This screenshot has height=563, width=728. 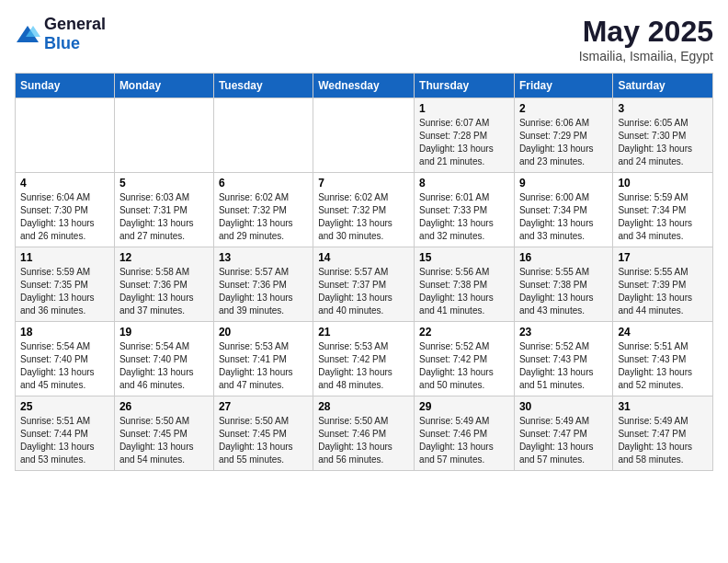 I want to click on day-number: 29, so click(x=464, y=407).